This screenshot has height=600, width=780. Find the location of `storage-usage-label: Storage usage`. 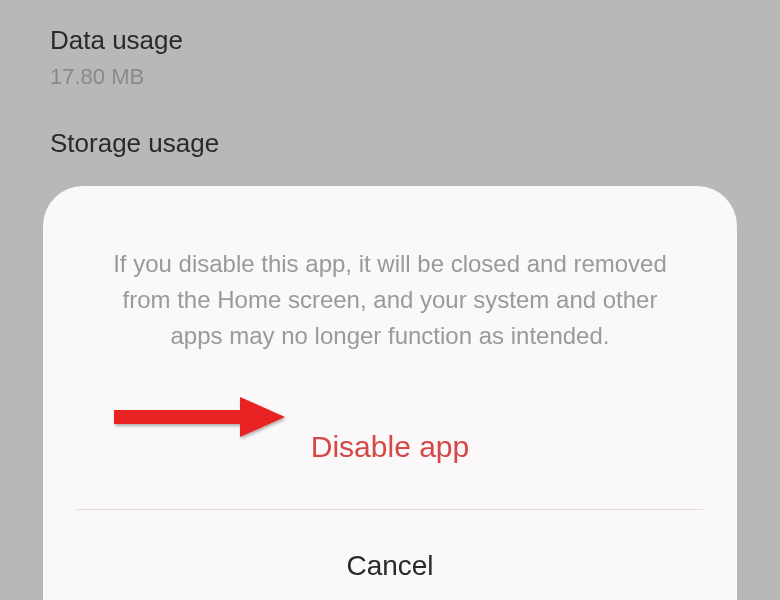

storage-usage-label: Storage usage is located at coordinates (390, 144).